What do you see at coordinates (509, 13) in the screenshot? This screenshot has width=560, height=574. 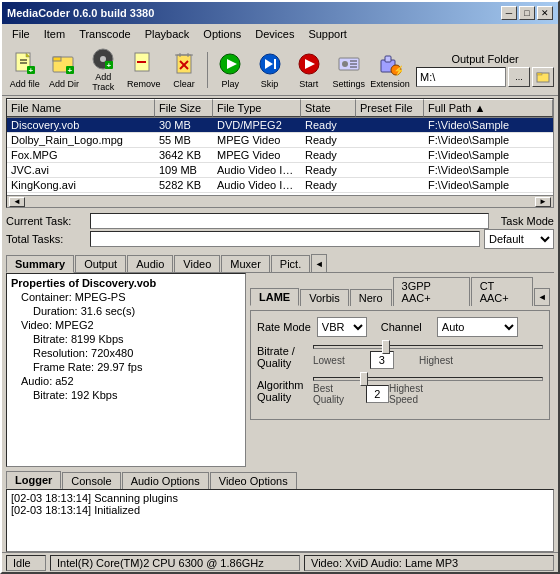 I see `minimize-button: ─` at bounding box center [509, 13].